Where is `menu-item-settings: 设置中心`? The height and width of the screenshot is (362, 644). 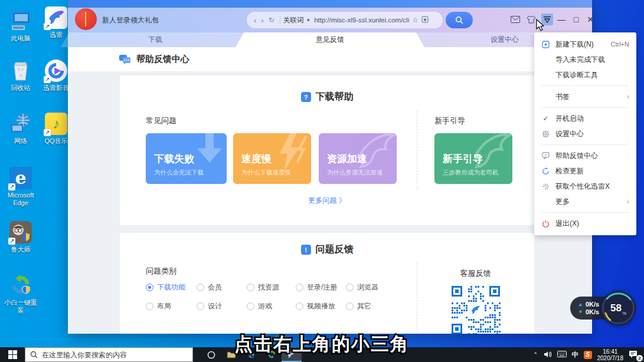
menu-item-settings: 设置中心 is located at coordinates (586, 134).